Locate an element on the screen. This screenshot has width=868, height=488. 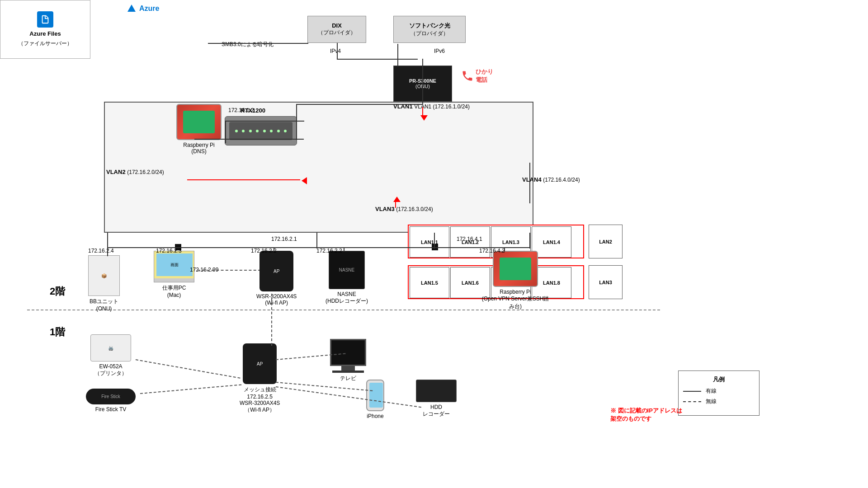
line-nasne-backbone is located at coordinates (344, 249).